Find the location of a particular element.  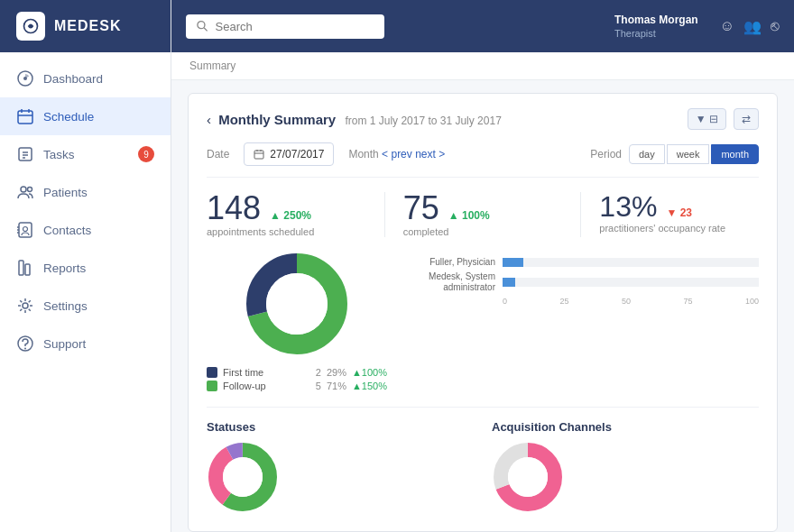

support-icon is located at coordinates (25, 344).